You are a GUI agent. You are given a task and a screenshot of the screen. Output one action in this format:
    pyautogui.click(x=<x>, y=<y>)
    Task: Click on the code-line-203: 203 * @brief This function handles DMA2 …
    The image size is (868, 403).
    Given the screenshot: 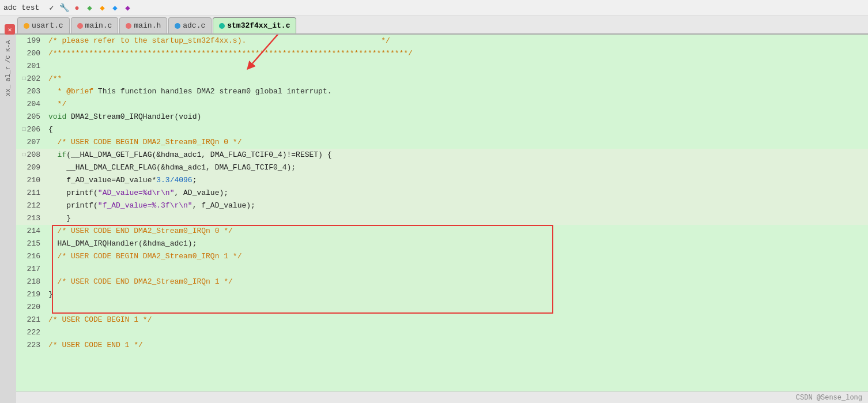 What is the action you would take?
    pyautogui.click(x=442, y=92)
    